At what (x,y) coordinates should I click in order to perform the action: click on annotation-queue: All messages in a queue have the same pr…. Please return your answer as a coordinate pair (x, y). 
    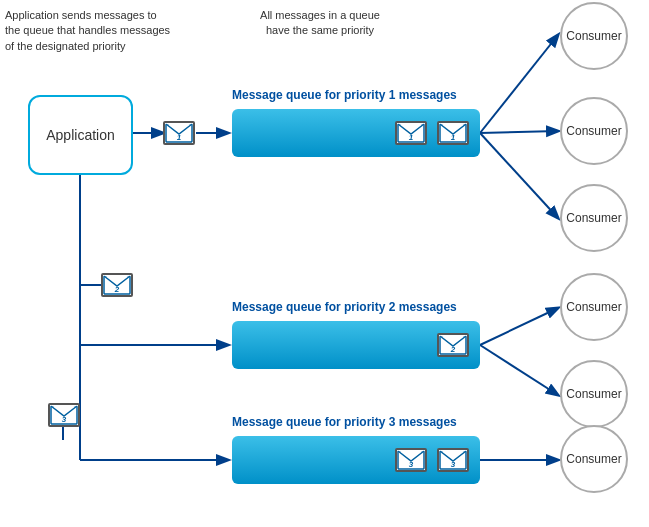
    Looking at the image, I should click on (320, 24).